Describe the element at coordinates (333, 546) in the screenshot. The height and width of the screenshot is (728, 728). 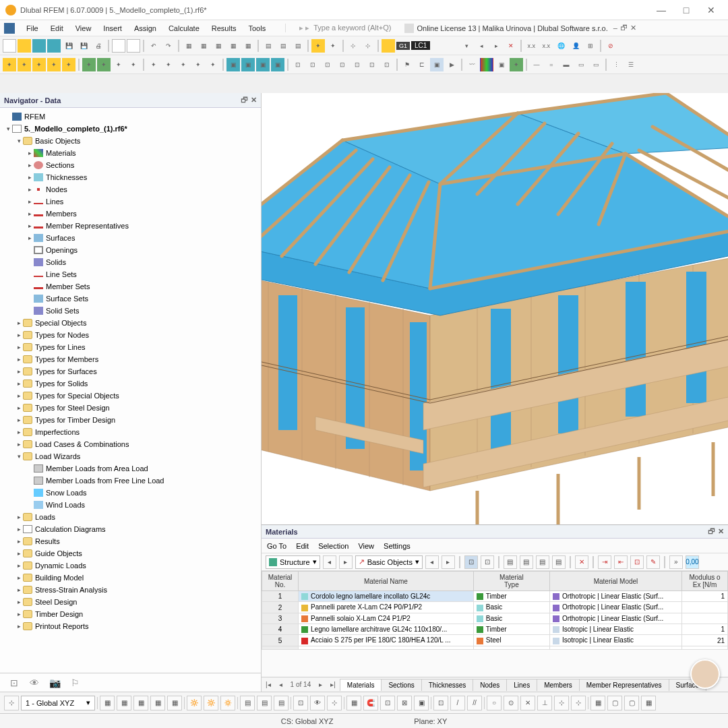
I see `menu-selection: Selection` at that location.